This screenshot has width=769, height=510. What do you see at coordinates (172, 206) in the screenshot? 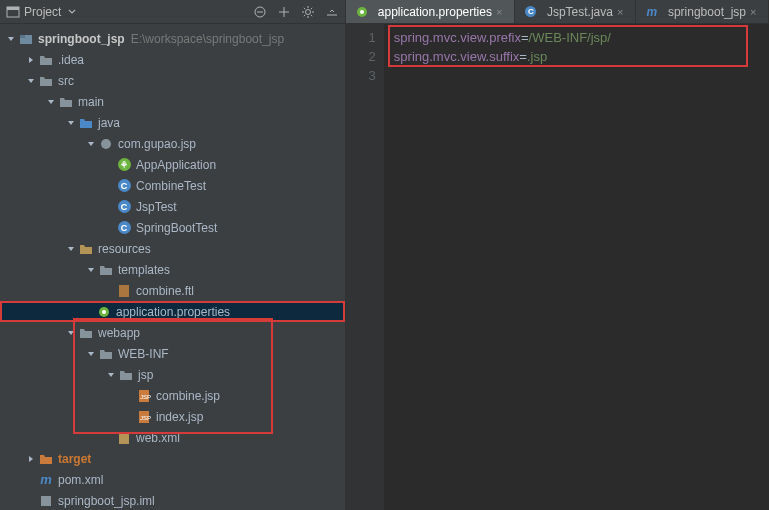
I see `tree-row-class: C JspTest` at bounding box center [172, 206].